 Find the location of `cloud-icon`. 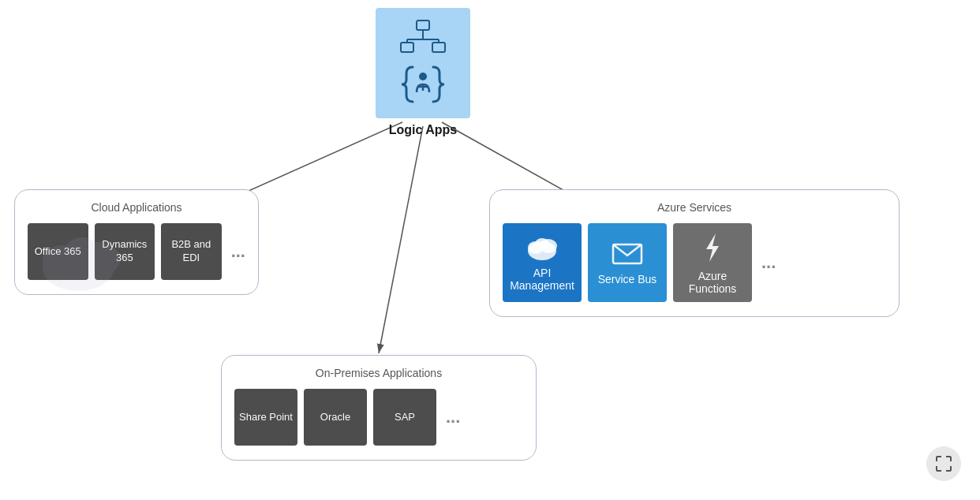

cloud-icon is located at coordinates (542, 248).